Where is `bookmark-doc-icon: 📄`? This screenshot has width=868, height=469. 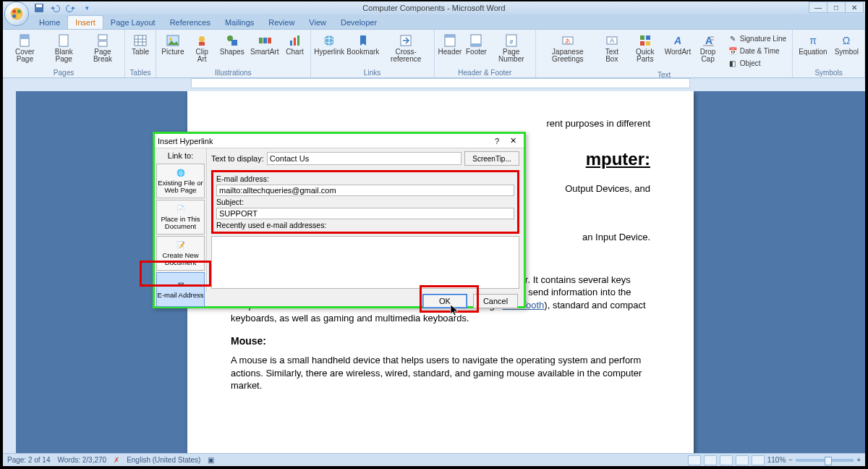 bookmark-doc-icon: 📄 is located at coordinates (181, 209).